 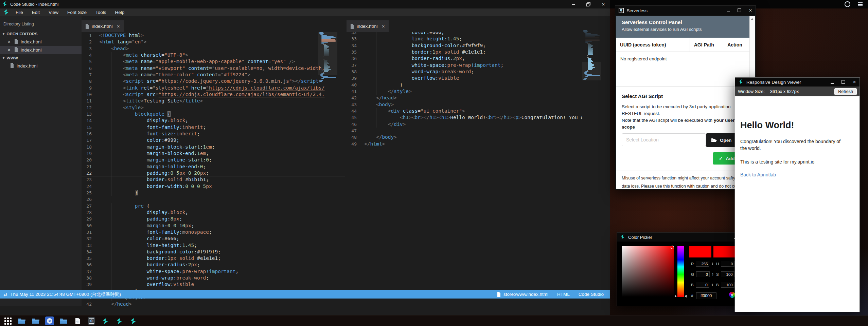 What do you see at coordinates (305, 4) in the screenshot?
I see `title-bar: Code Studio - index.html ✕` at bounding box center [305, 4].